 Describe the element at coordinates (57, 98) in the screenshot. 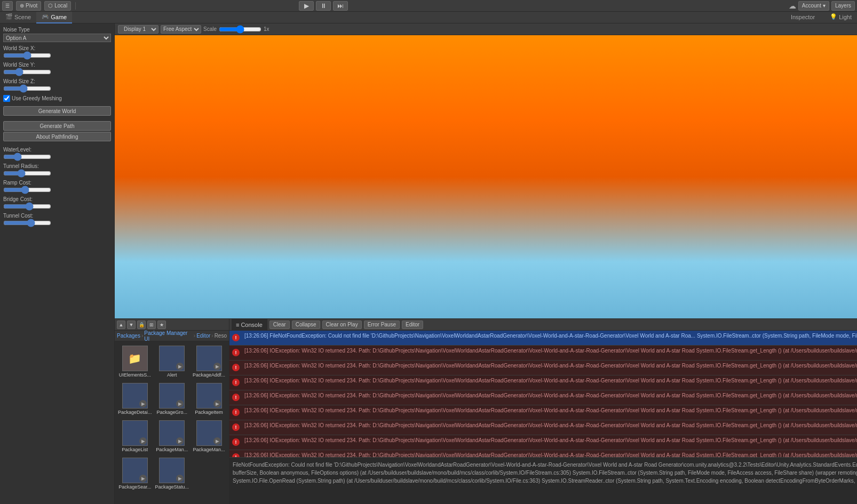

I see `greedy-meshing-checkbox: Use Greedy Meshing` at that location.